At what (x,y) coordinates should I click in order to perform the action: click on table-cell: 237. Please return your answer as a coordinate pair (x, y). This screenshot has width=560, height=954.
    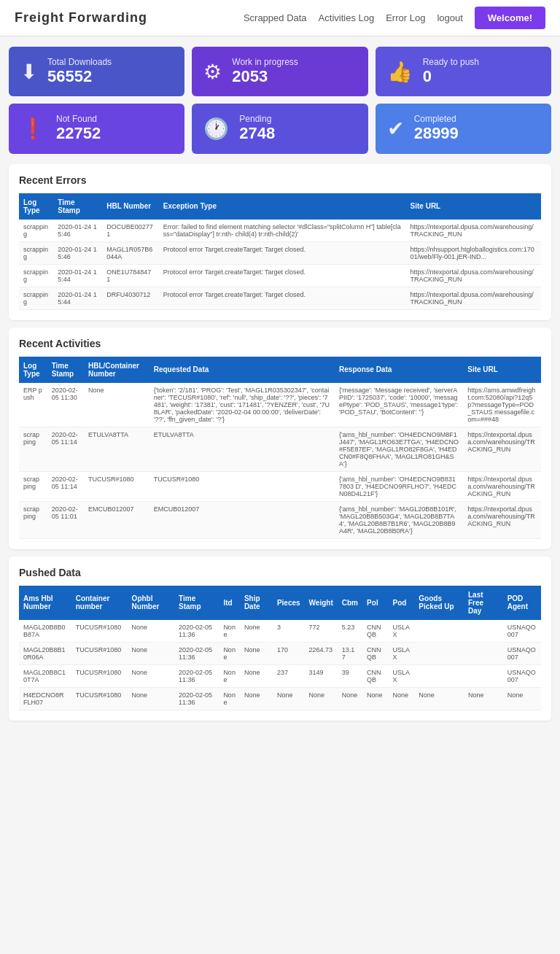
    Looking at the image, I should click on (289, 675).